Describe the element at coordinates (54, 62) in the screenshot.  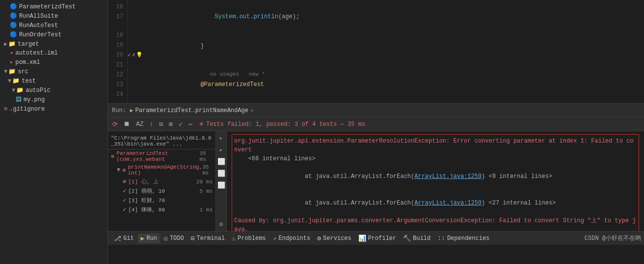
I see `tree-item-pom-xml: ▸ pom.xml` at that location.